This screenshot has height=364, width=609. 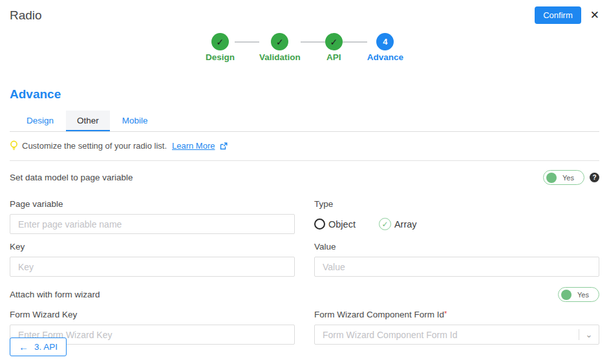 What do you see at coordinates (153, 314) in the screenshot?
I see `form-wizard-key-label: Form Wizard Key` at bounding box center [153, 314].